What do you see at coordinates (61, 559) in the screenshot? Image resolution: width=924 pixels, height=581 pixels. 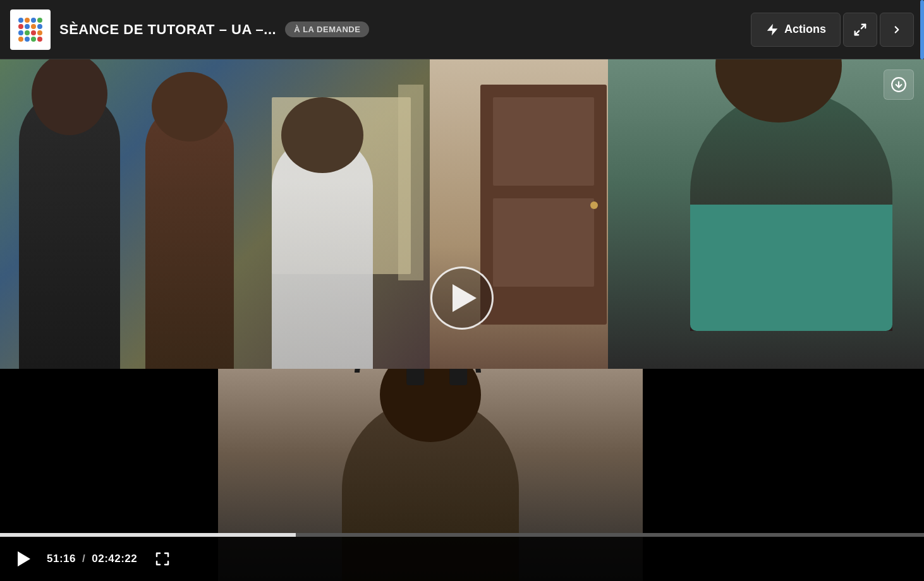 I see `current-time: 51:16` at bounding box center [61, 559].